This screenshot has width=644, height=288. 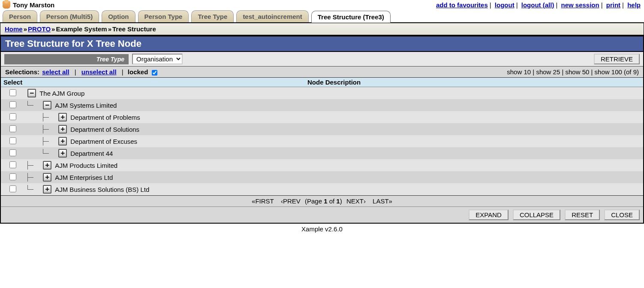 What do you see at coordinates (462, 5) in the screenshot?
I see `link-favourites: add to favourites` at bounding box center [462, 5].